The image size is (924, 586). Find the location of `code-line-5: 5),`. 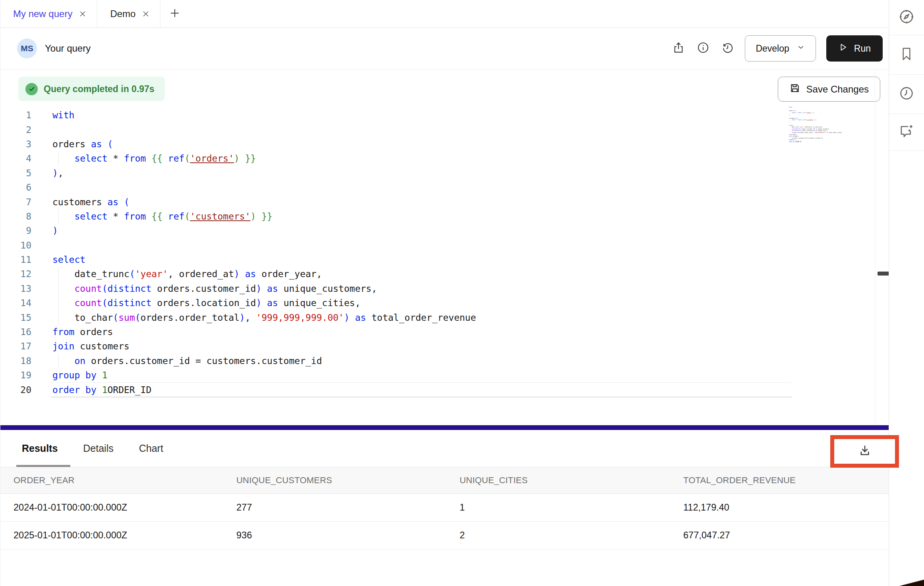

code-line-5: 5), is located at coordinates (445, 173).